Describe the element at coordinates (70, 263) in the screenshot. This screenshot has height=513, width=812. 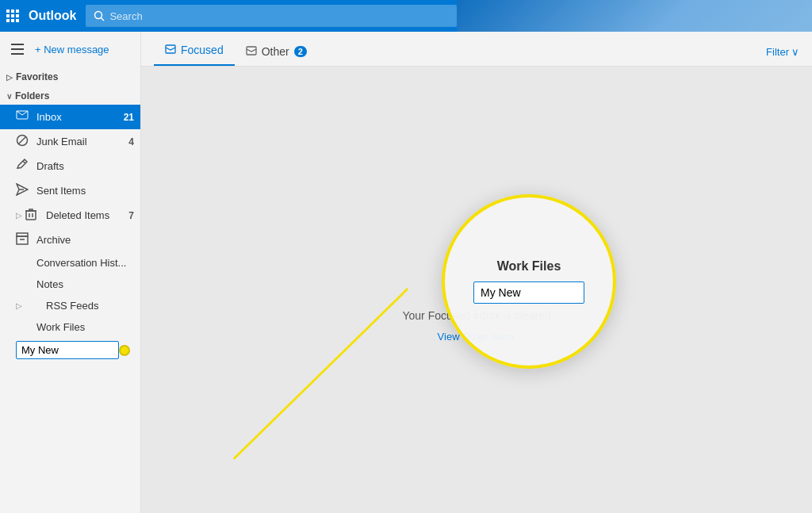
I see `sidebar-item-convhist: Conversation Hist...` at that location.